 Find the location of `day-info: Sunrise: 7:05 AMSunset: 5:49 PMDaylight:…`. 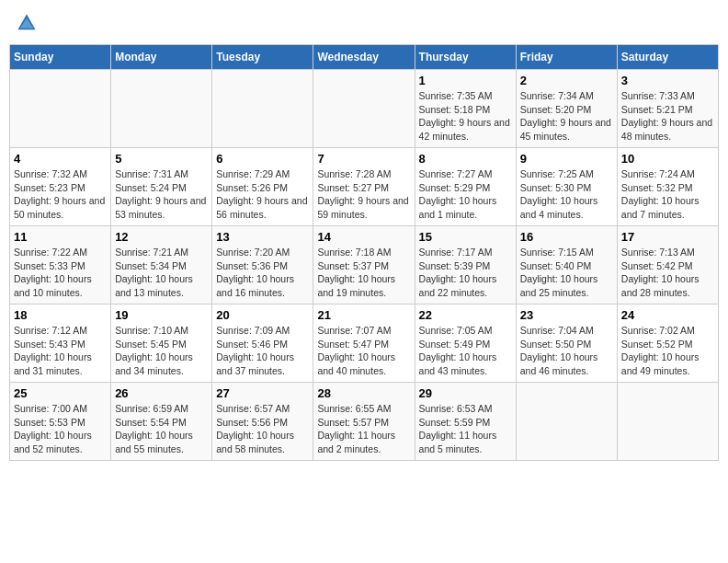

day-info: Sunrise: 7:05 AMSunset: 5:49 PMDaylight:… is located at coordinates (465, 351).